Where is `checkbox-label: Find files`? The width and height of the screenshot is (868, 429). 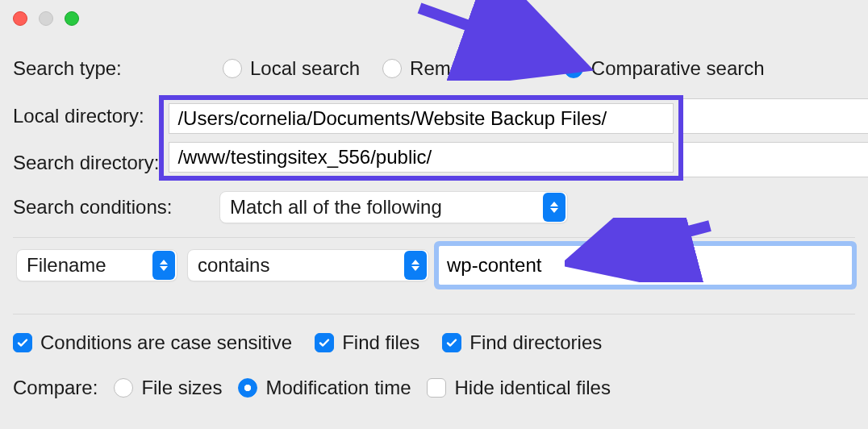
checkbox-label: Find files is located at coordinates (381, 343).